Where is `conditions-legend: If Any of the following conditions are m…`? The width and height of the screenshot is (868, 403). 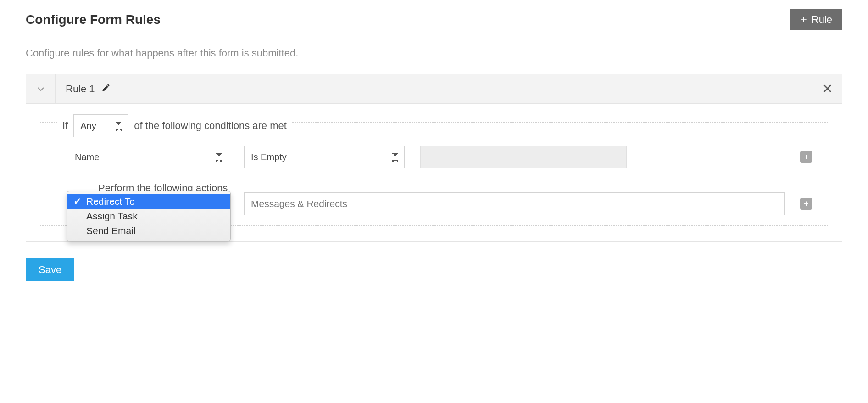
conditions-legend: If Any of the following conditions are m… is located at coordinates (174, 126).